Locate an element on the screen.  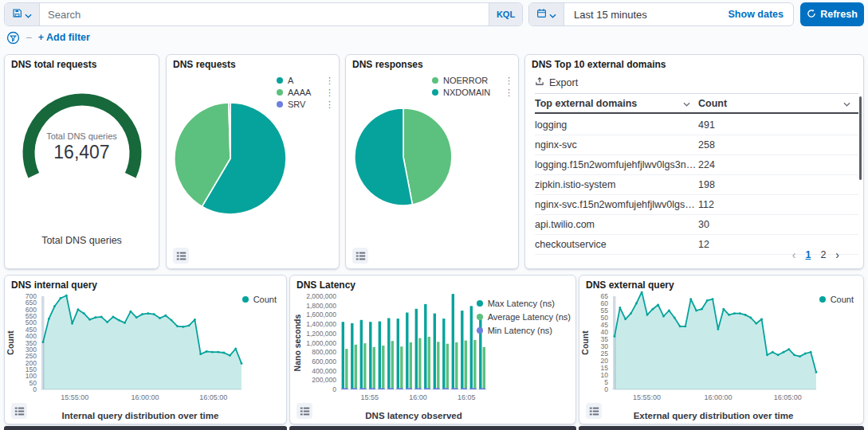
gauge-bottom-label: Total DNS queries is located at coordinates (81, 240).